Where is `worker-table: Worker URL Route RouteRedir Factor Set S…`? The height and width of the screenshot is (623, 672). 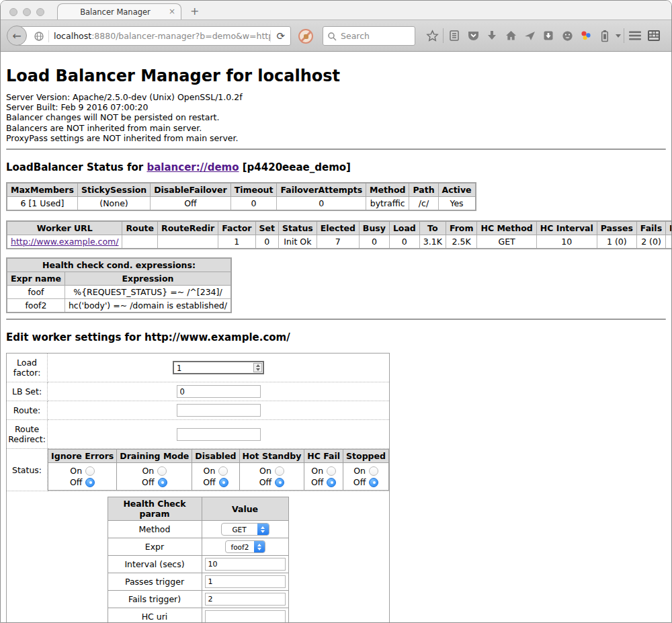 worker-table: Worker URL Route RouteRedir Factor Set S… is located at coordinates (339, 235).